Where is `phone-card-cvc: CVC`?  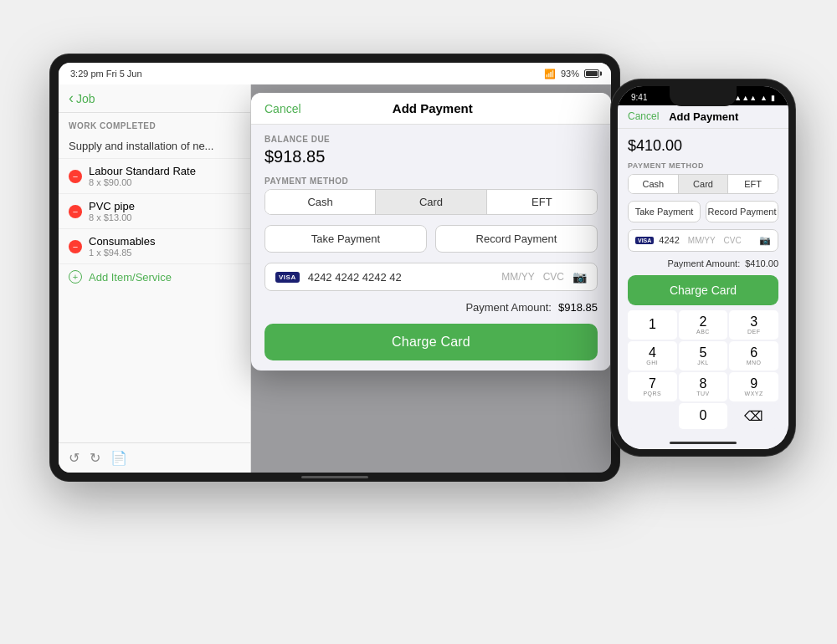 phone-card-cvc: CVC is located at coordinates (733, 241).